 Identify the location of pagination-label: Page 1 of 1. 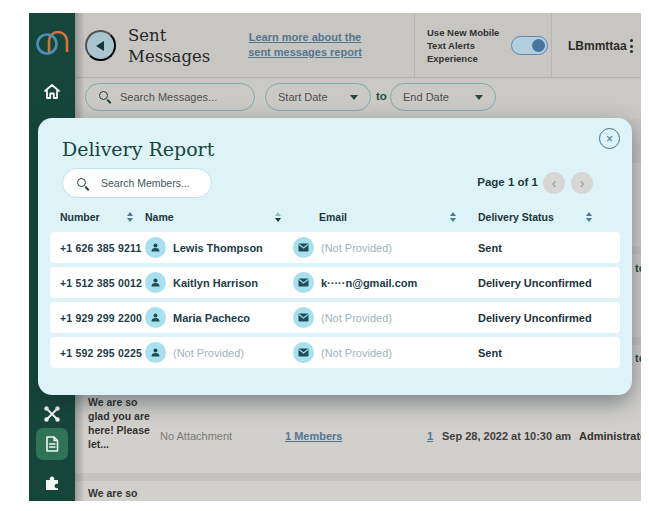
(478, 182).